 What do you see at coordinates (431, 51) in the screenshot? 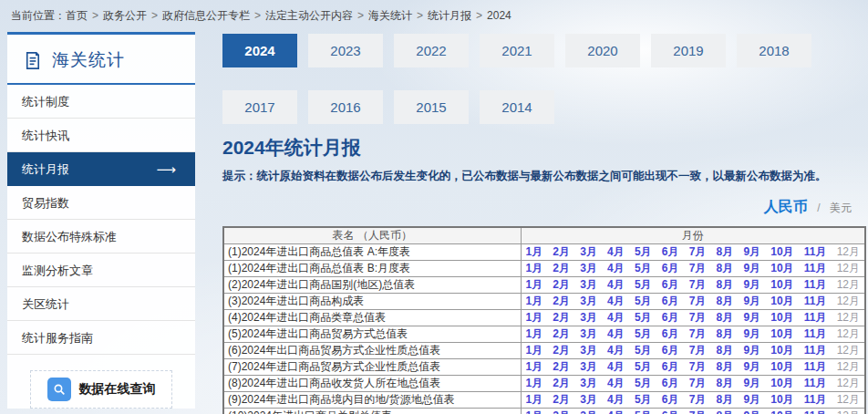
I see `year-tab-2022: 2022` at bounding box center [431, 51].